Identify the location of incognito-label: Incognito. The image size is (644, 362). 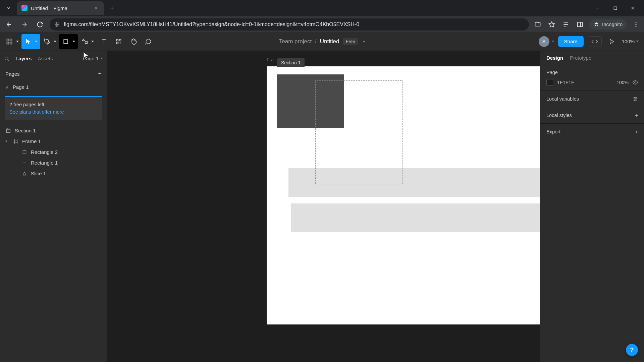
(612, 24).